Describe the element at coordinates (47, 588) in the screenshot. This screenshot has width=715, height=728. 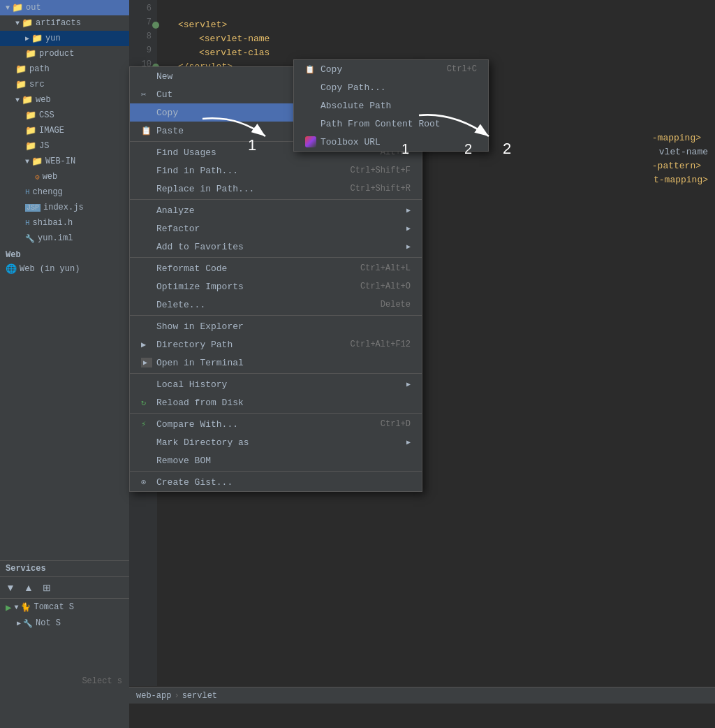
I see `toolbar-btn-grid: ⊞` at that location.